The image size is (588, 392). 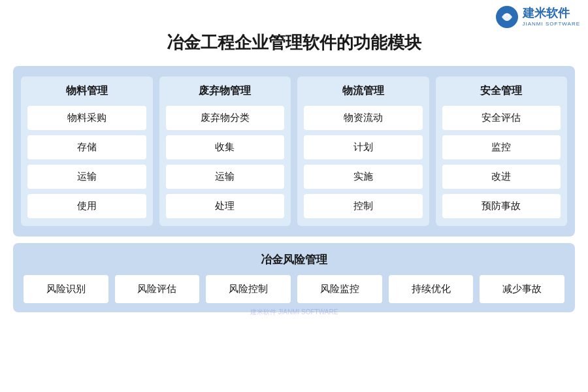 I want to click on item-box-0-0: 物料采购, so click(x=87, y=118).